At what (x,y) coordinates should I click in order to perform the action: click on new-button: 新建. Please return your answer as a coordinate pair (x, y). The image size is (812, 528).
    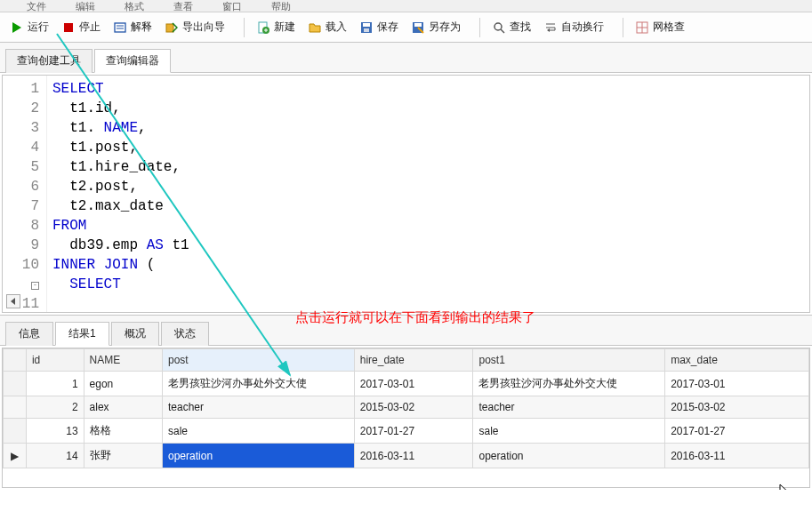
    Looking at the image, I should click on (276, 27).